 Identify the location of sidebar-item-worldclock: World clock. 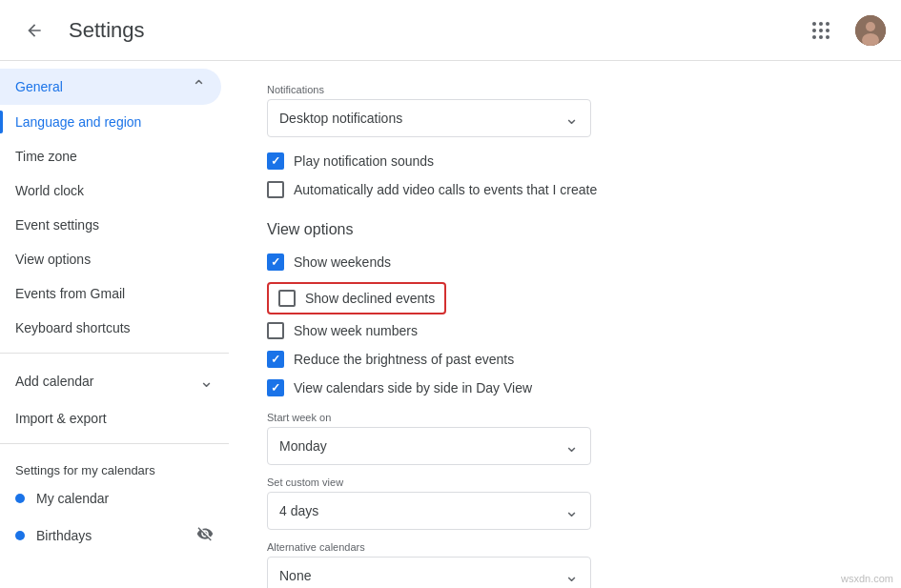
(111, 191).